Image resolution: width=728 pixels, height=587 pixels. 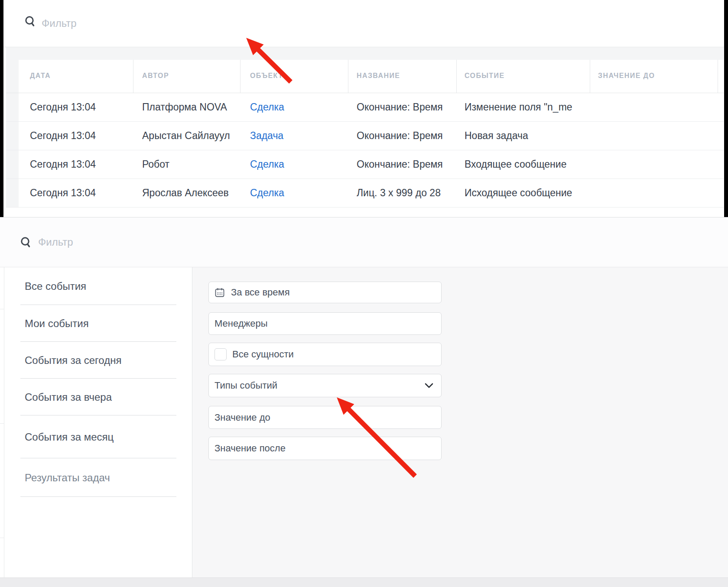 What do you see at coordinates (325, 418) in the screenshot?
I see `value-before-field: Значение до` at bounding box center [325, 418].